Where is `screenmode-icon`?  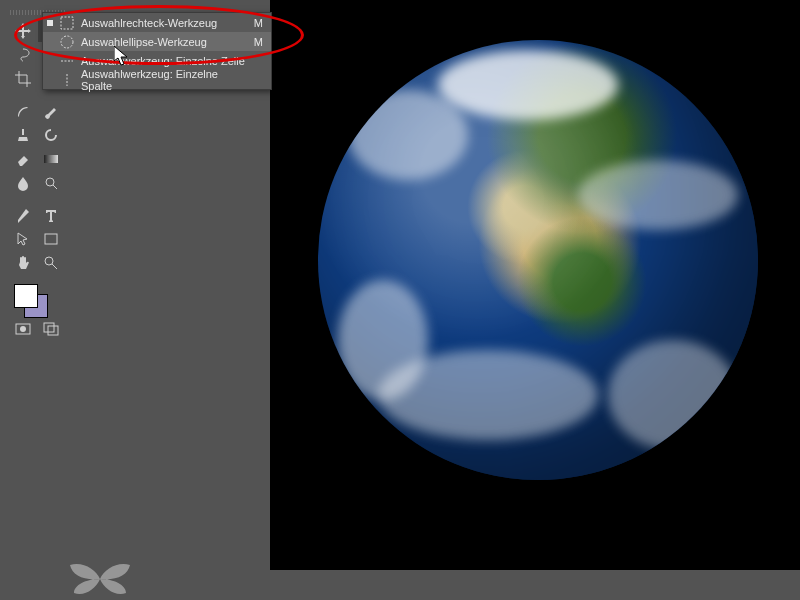
screenmode-icon is located at coordinates (51, 329).